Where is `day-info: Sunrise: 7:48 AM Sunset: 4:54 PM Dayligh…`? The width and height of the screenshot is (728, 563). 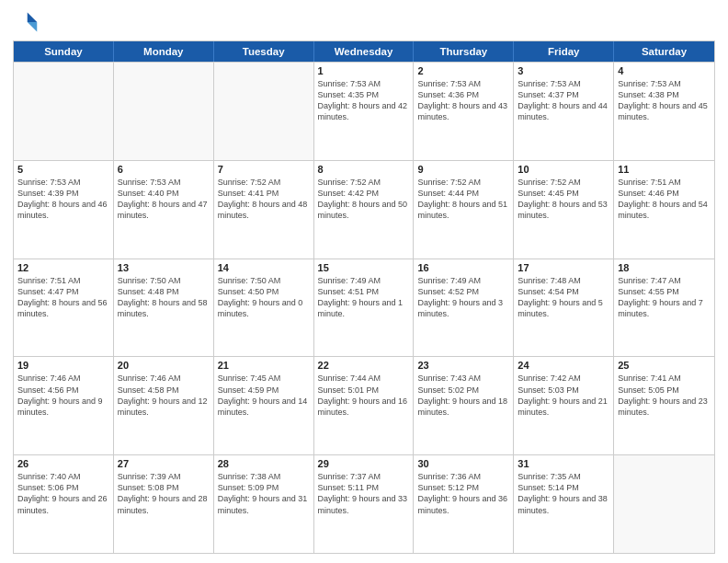 day-info: Sunrise: 7:48 AM Sunset: 4:54 PM Dayligh… is located at coordinates (563, 298).